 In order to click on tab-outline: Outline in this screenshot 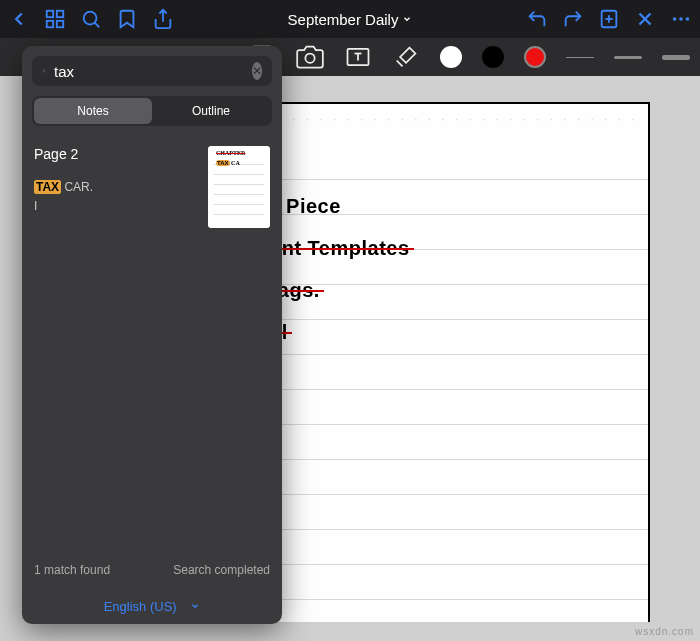, I will do `click(211, 111)`.